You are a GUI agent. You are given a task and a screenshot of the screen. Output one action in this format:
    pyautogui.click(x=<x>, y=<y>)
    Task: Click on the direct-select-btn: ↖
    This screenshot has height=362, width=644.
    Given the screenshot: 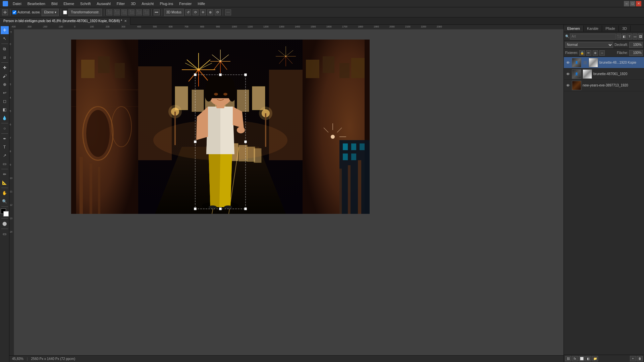 What is the action you would take?
    pyautogui.click(x=5, y=39)
    